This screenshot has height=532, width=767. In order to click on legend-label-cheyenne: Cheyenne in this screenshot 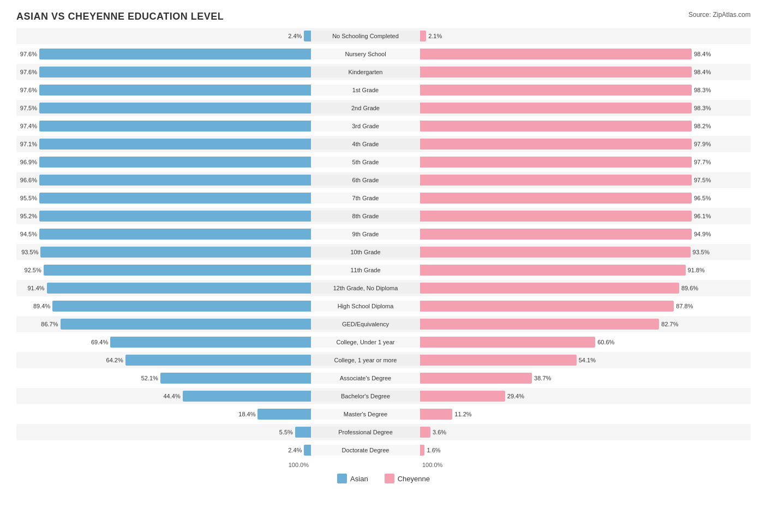, I will do `click(414, 479)`.